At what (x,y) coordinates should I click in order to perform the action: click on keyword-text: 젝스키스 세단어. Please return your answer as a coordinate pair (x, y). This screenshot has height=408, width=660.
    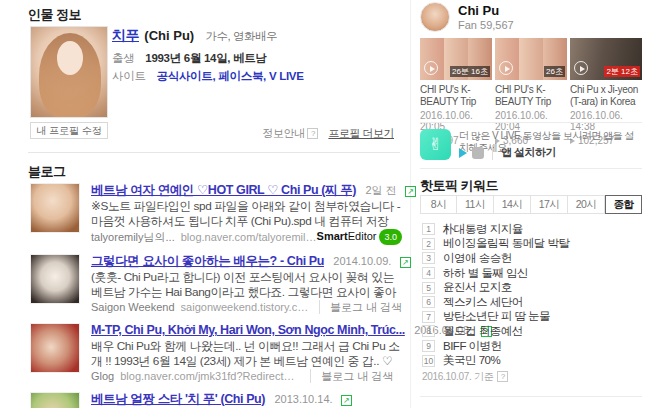
    Looking at the image, I should click on (483, 302).